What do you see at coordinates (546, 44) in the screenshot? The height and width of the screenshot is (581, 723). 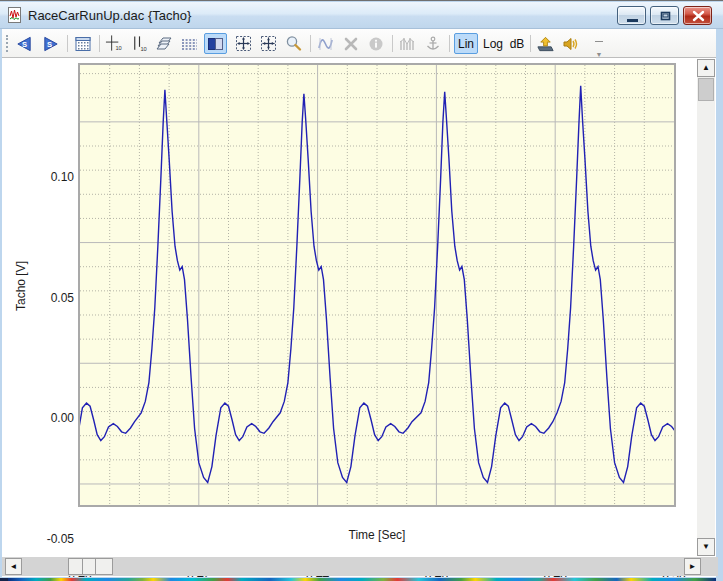 I see `export-hand-icon` at bounding box center [546, 44].